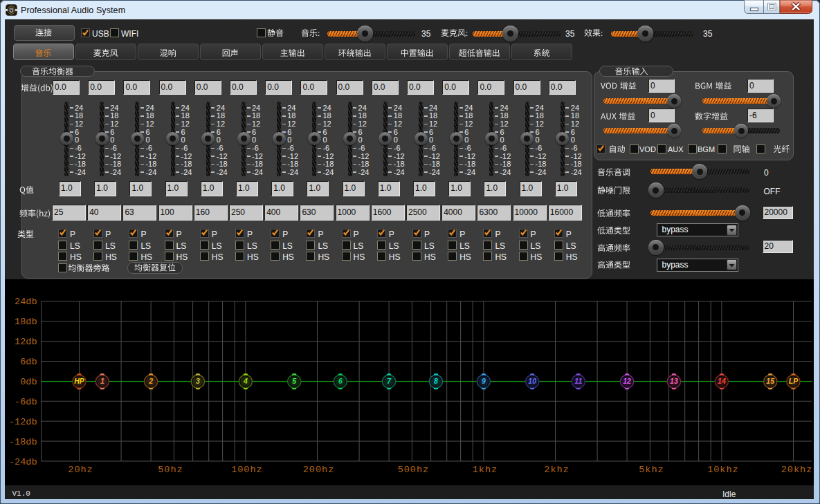 Image resolution: width=820 pixels, height=504 pixels. What do you see at coordinates (319, 470) in the screenshot?
I see `svg-text: 200hz` at bounding box center [319, 470].